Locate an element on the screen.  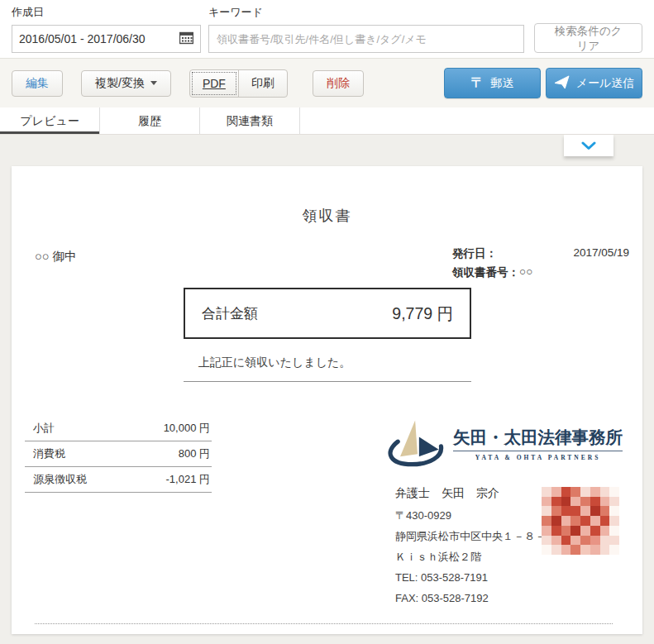
date-field-group: 作成日 2016/05/01 - 2017/06/30 is located at coordinates (106, 28).